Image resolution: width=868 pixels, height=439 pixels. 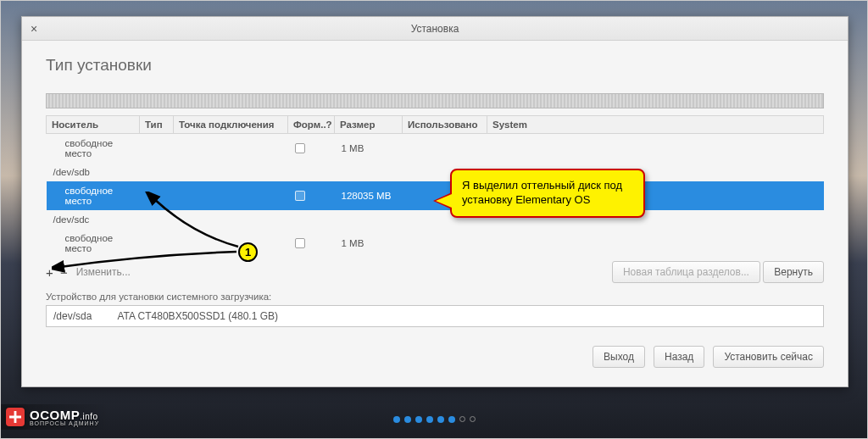 What do you see at coordinates (542, 192) in the screenshot?
I see `callout-text: Я выделил оттельный диск под установку E…` at bounding box center [542, 192].